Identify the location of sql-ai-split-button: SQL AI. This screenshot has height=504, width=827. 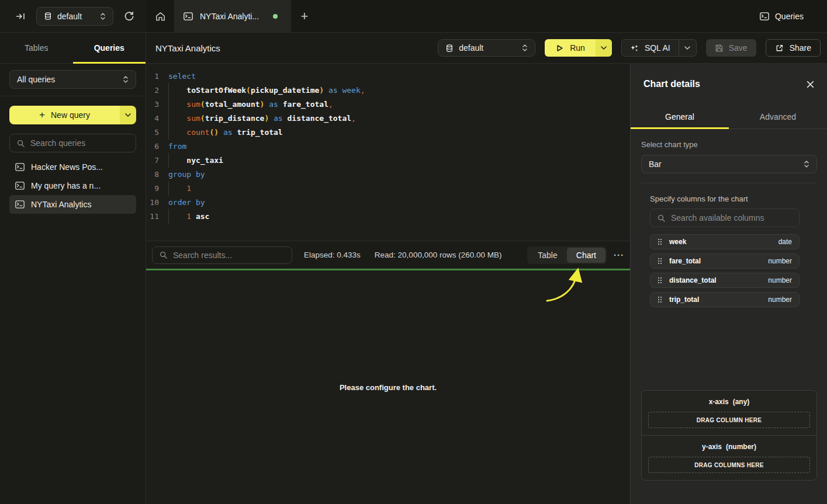
(659, 48).